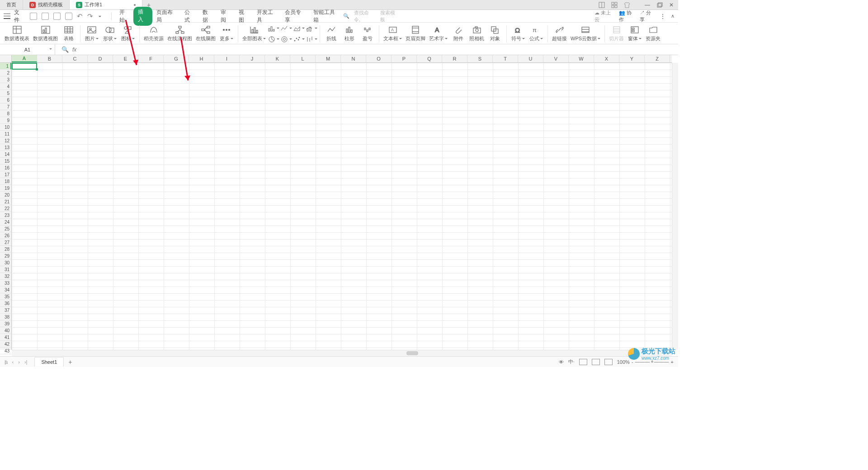  Describe the element at coordinates (6, 59) in the screenshot. I see `select-all-corner` at that location.